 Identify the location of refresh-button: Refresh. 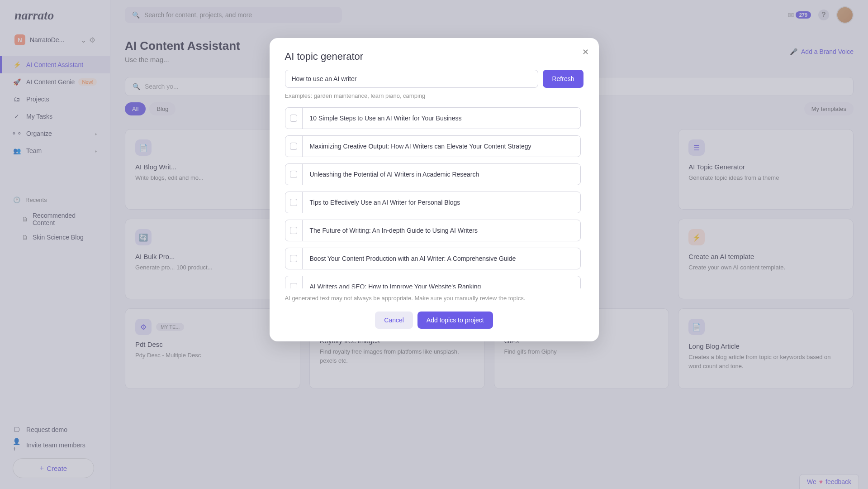
(563, 79).